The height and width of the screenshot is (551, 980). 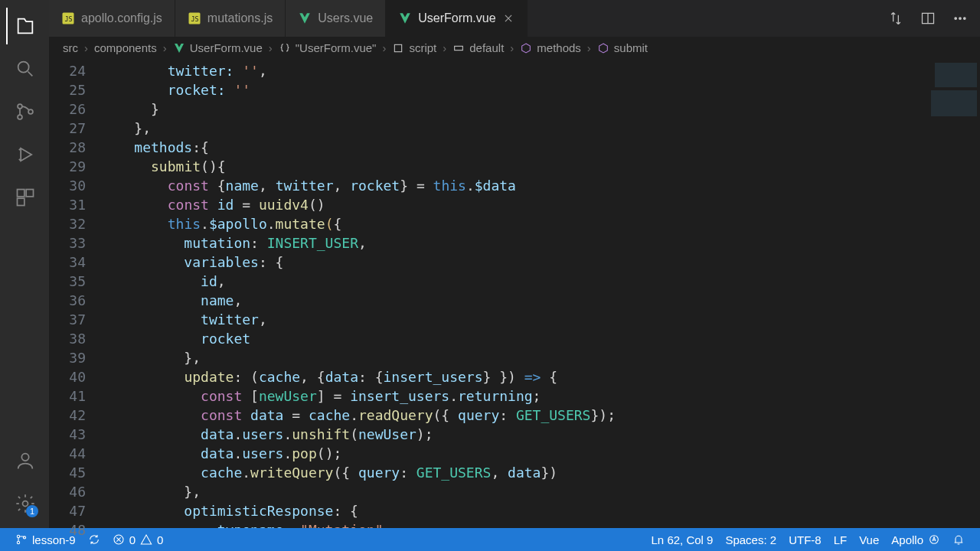 What do you see at coordinates (112, 18) in the screenshot?
I see `tab-apollo-config-js: JSapollo.config.js` at bounding box center [112, 18].